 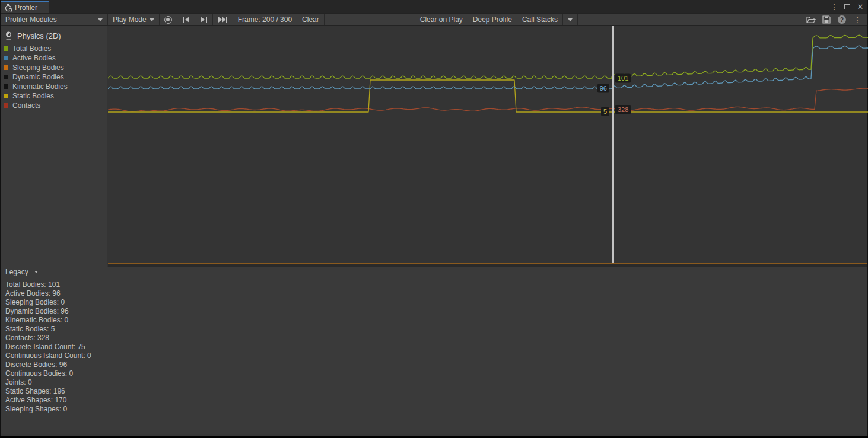 I want to click on titlebar: Profiler ⋮ ✕, so click(x=434, y=7).